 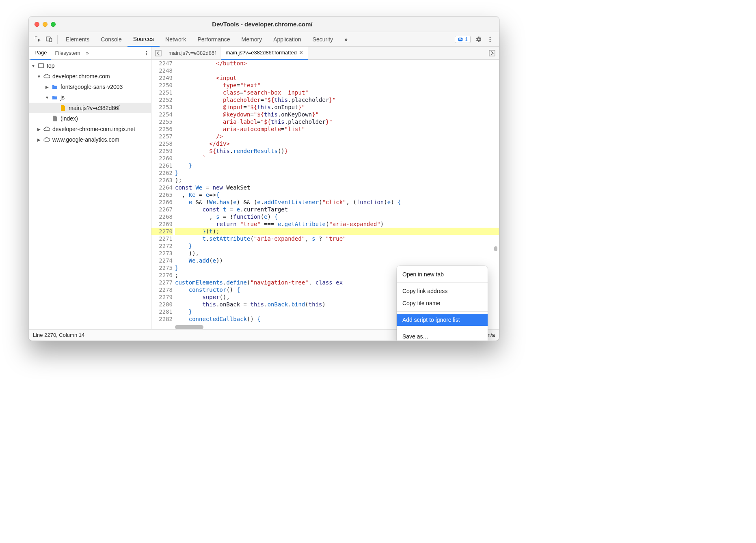 I want to click on titlebar: DevTools - developer.chrome.com/, so click(x=264, y=24).